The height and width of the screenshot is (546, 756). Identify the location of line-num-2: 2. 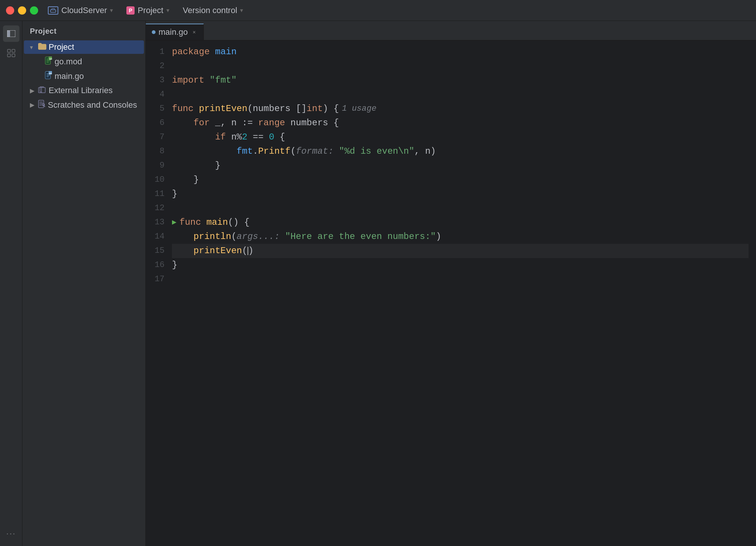
(157, 66).